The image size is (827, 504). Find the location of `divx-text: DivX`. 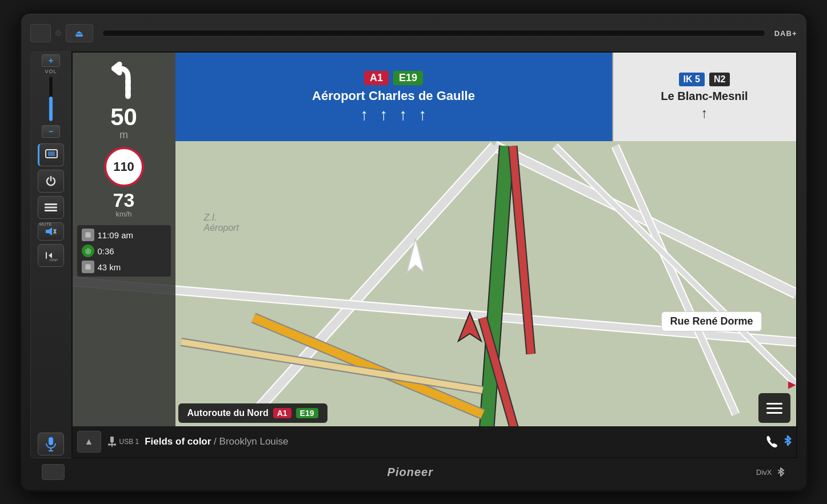

divx-text: DivX is located at coordinates (764, 472).